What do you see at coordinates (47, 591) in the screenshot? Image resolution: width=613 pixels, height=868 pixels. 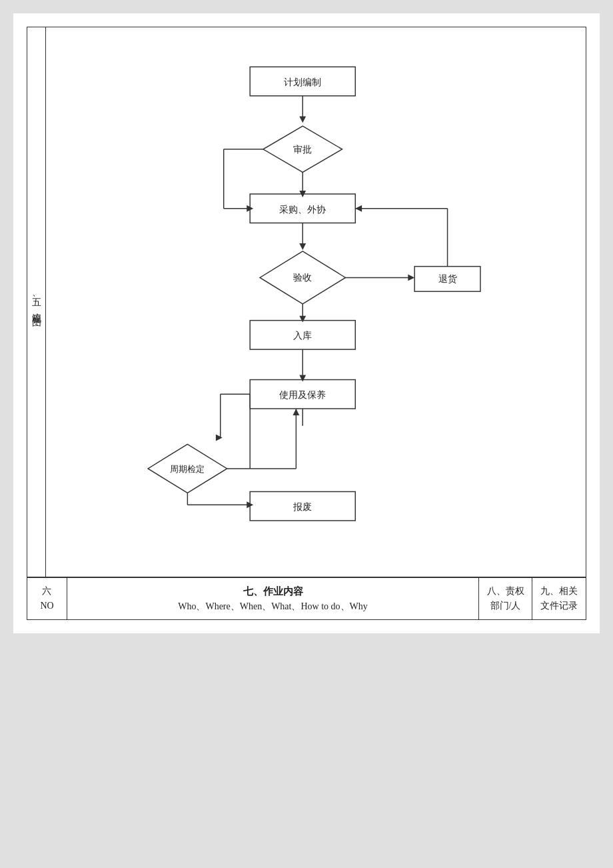 I see `col1-header-text: 六` at bounding box center [47, 591].